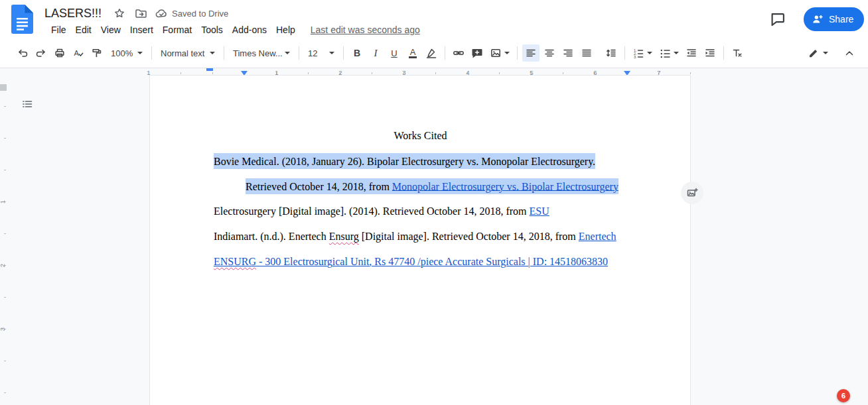  Describe the element at coordinates (313, 53) in the screenshot. I see `font-size-value: 12` at that location.